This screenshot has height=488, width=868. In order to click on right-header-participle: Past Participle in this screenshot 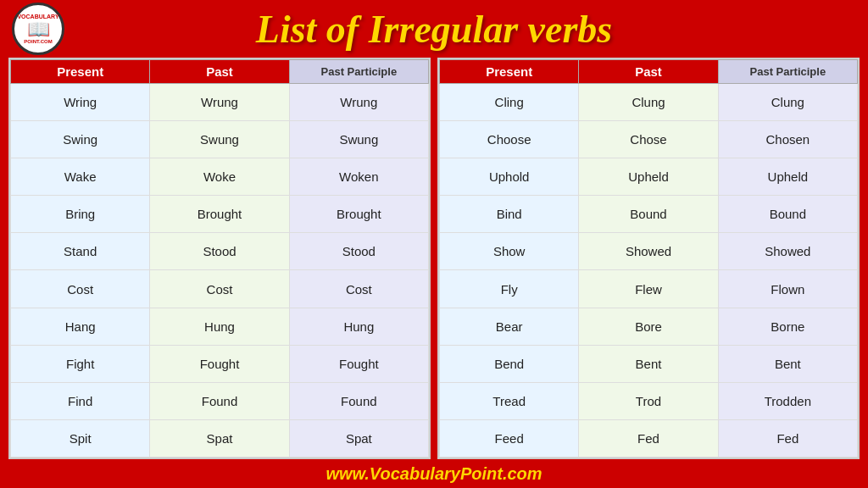, I will do `click(787, 72)`.